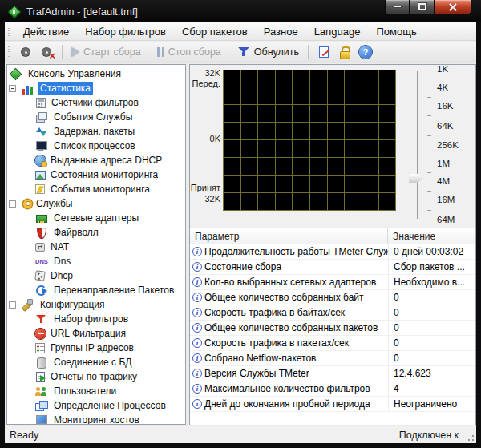 The image size is (481, 448). Describe the element at coordinates (106, 160) in the screenshot. I see `tree-item-label: Выданные адреса DHCP` at that location.